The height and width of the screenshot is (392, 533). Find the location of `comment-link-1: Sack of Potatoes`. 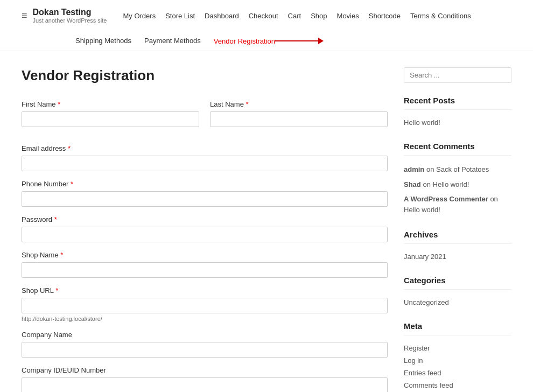

comment-link-1: Sack of Potatoes is located at coordinates (462, 169).